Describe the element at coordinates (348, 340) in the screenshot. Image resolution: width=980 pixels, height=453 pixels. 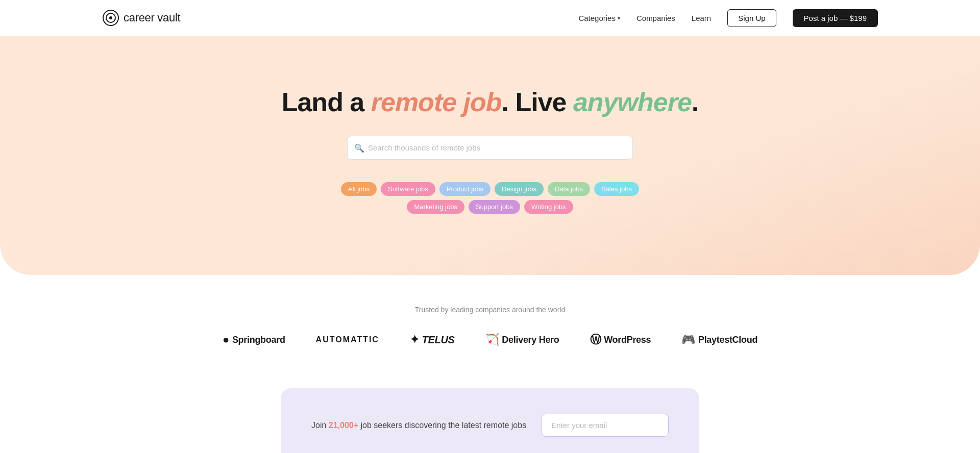
I see `logo-automattic: AUTOMATTIC` at that location.